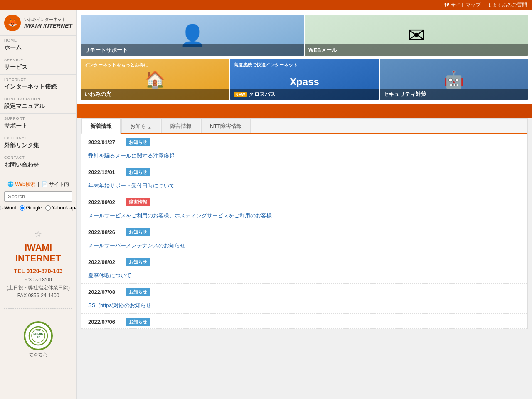 This screenshot has height=399, width=532. I want to click on news-date: 2022/07/08, so click(105, 292).